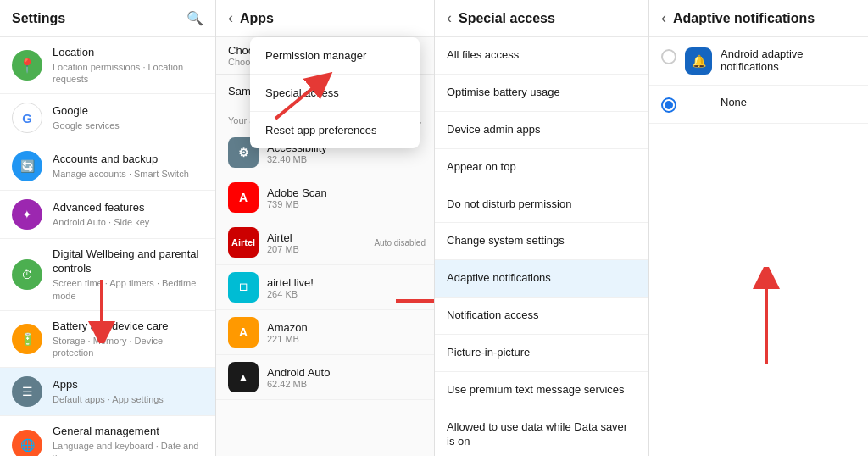  What do you see at coordinates (128, 73) in the screenshot?
I see `location-subtitle: Location permissions · Location requests` at bounding box center [128, 73].